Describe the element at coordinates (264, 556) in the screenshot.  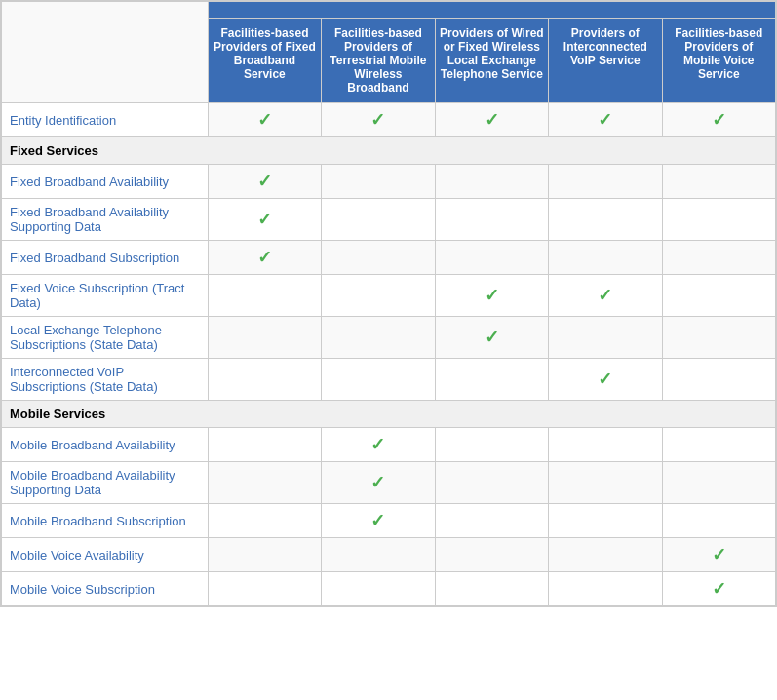
I see `cell-mobile-voice-availability-col0` at that location.